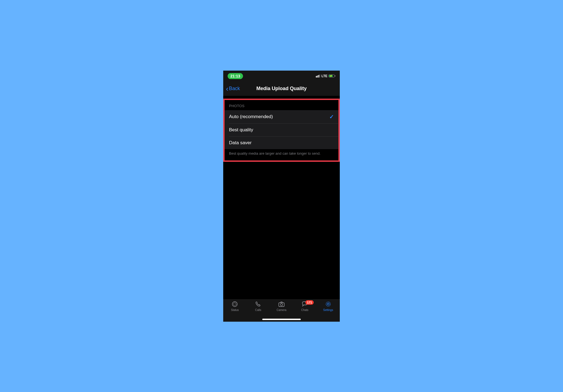 The image size is (563, 392). I want to click on status-indicators: LTE ⚡, so click(325, 76).